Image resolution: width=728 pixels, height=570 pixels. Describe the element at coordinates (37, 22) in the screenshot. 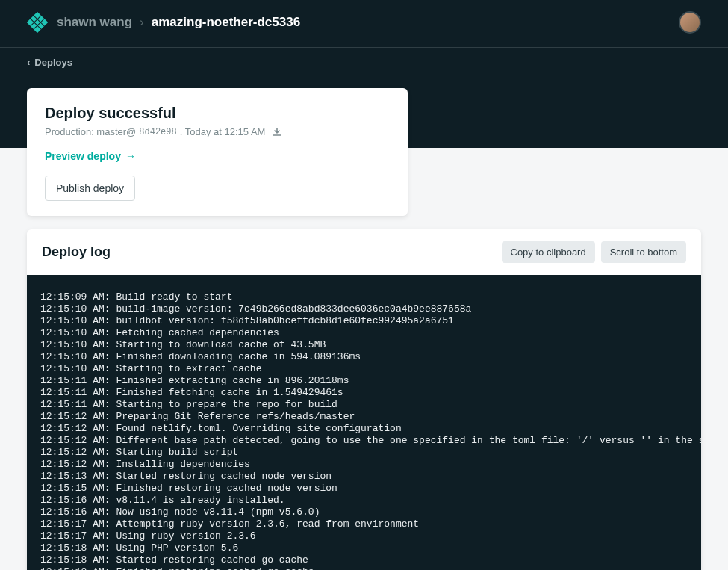

I see `logo-icon` at that location.